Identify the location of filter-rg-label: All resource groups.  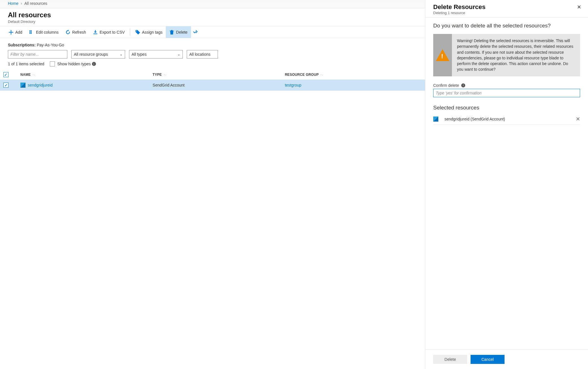
(91, 54).